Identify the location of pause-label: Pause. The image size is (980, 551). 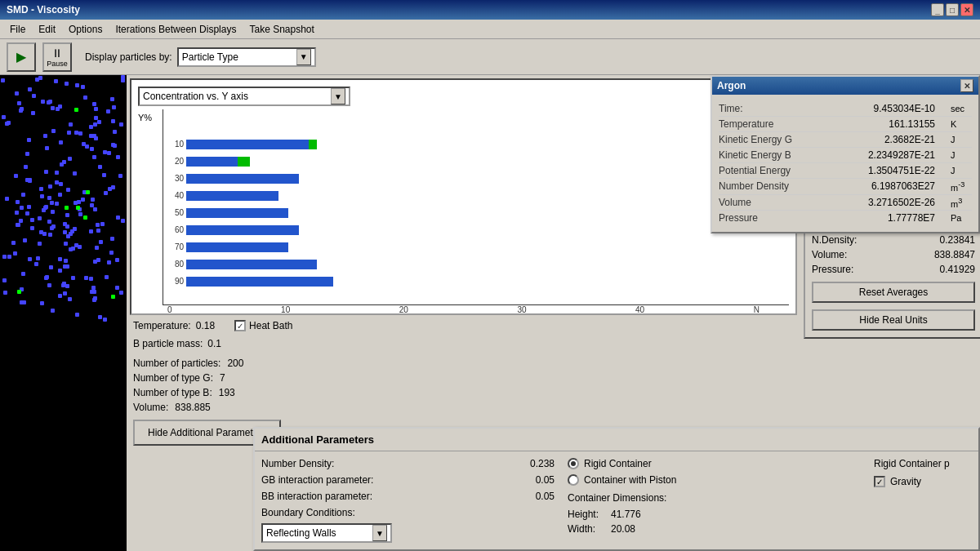
(57, 64).